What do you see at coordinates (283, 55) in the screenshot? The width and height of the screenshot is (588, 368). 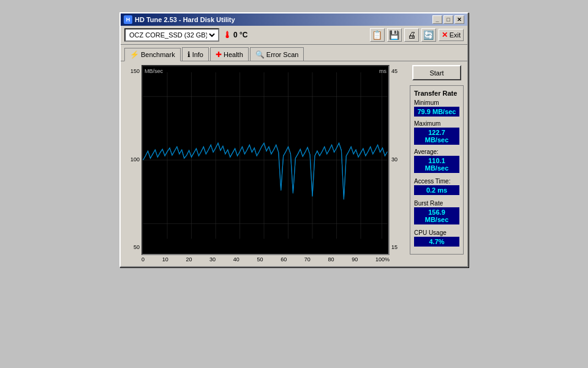 I see `error-scan-tab-label: Error Scan` at bounding box center [283, 55].